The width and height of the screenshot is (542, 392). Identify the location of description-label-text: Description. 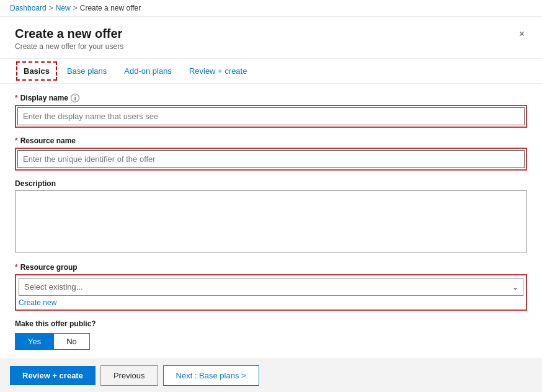
(35, 184).